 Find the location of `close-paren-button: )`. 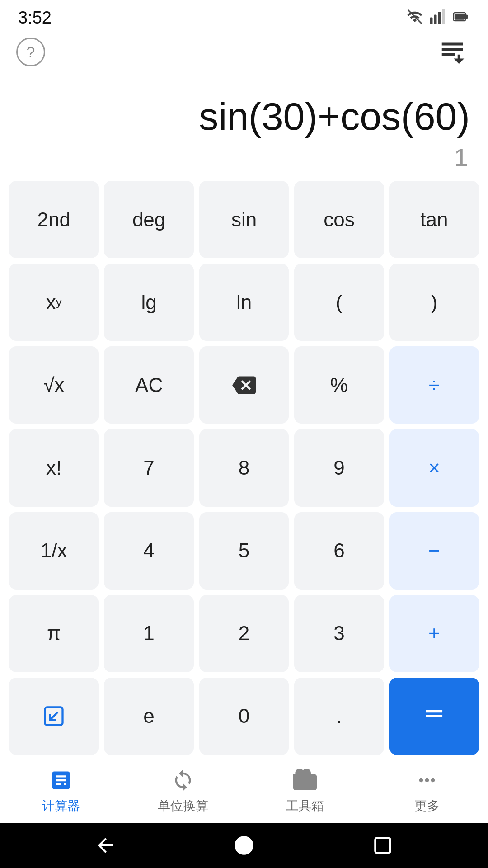

close-paren-button: ) is located at coordinates (434, 302).